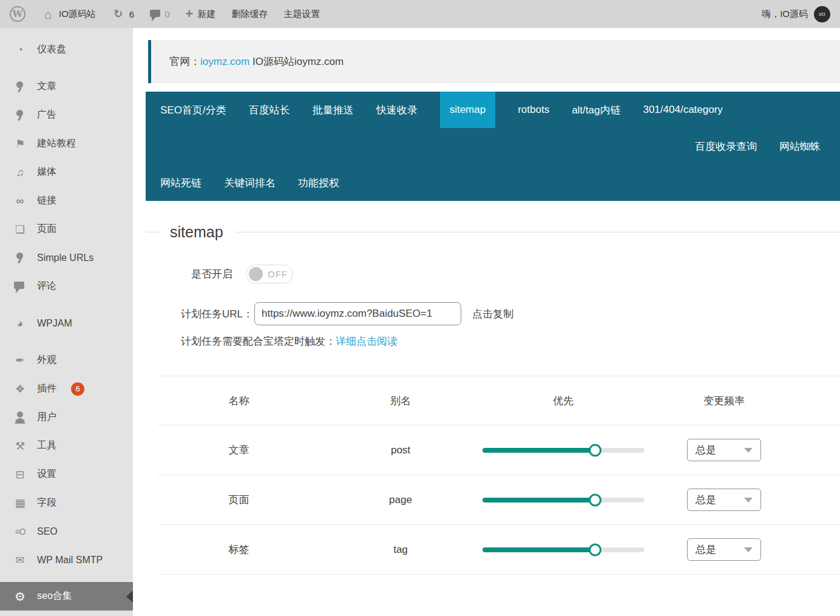 The width and height of the screenshot is (840, 616). Describe the element at coordinates (822, 15) in the screenshot. I see `avatar: I/O` at that location.